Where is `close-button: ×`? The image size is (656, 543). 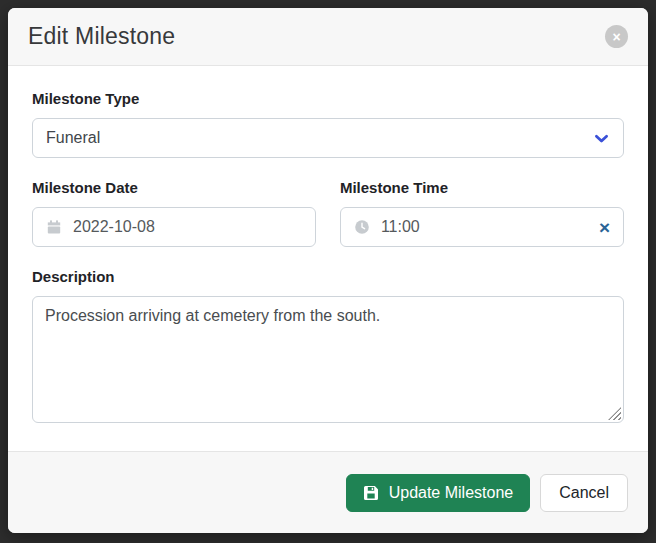
close-button: × is located at coordinates (616, 36).